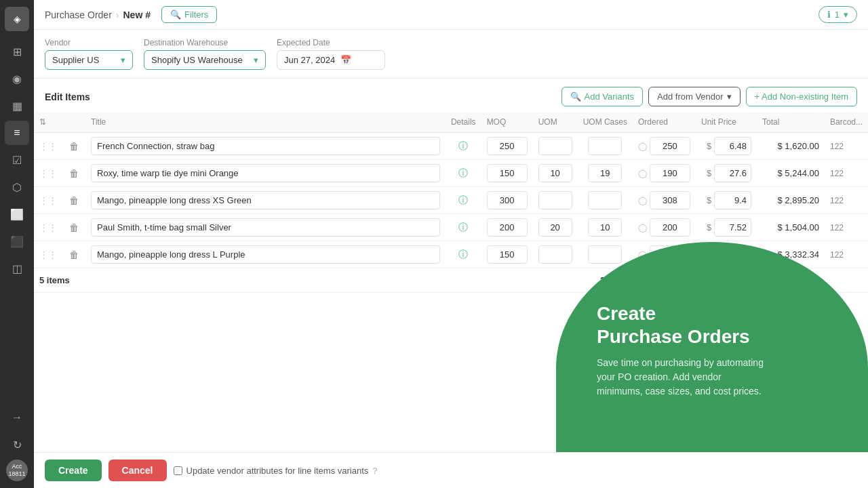 The image size is (868, 488). I want to click on date-label: Expected Date, so click(331, 43).